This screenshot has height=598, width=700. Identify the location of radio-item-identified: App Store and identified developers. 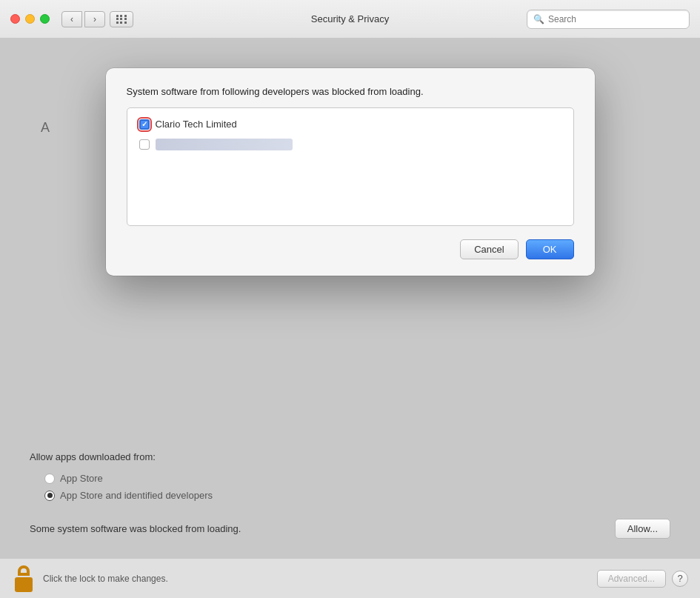
(357, 495).